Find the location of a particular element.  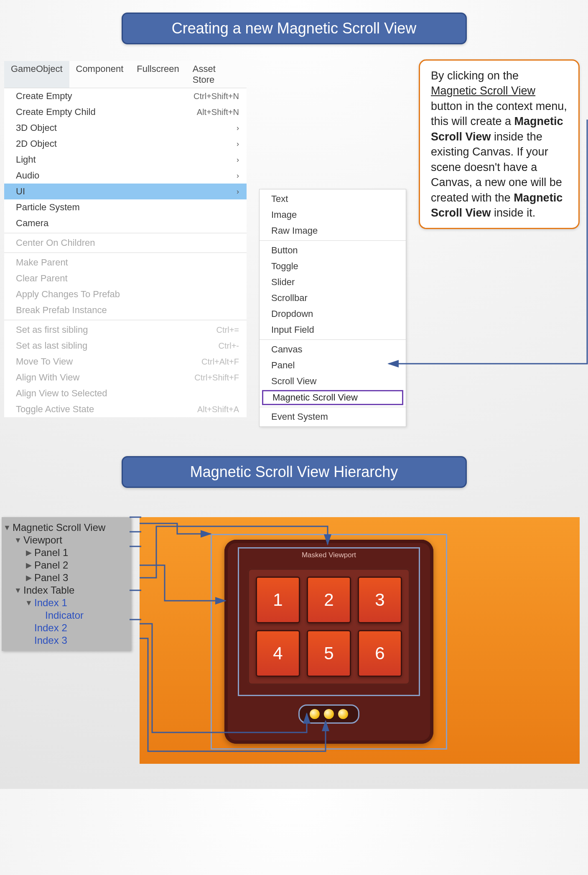

hierarchy-item-indicator: Indicator is located at coordinates (66, 615).